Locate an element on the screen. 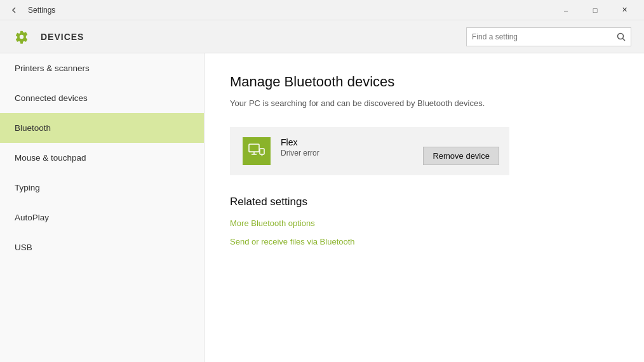 The image size is (644, 362). sidebar-item-printers: Printers & scanners is located at coordinates (102, 69).